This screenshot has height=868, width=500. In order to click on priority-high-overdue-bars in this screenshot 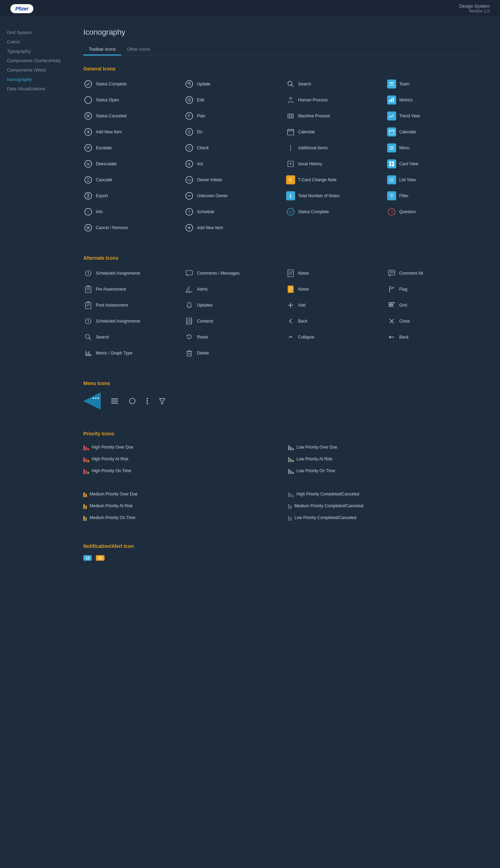, I will do `click(86, 447)`.